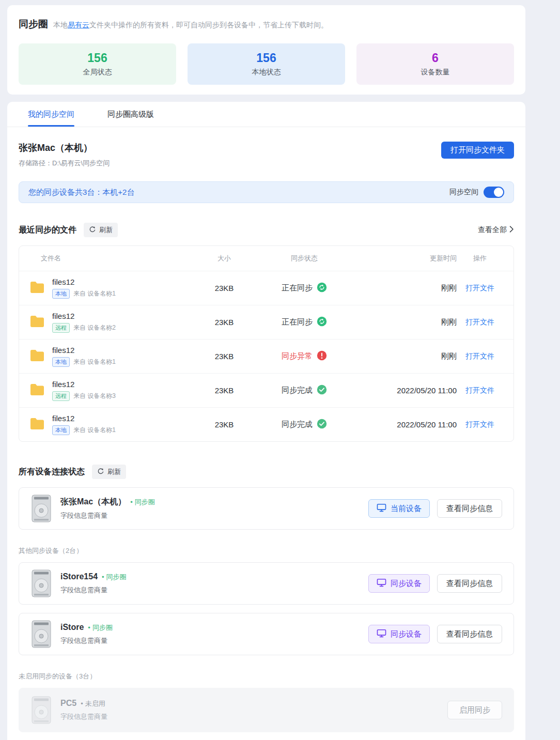  Describe the element at coordinates (267, 258) in the screenshot. I see `table-header: 文件名 大小 同步状态 更新时间 操作` at that location.